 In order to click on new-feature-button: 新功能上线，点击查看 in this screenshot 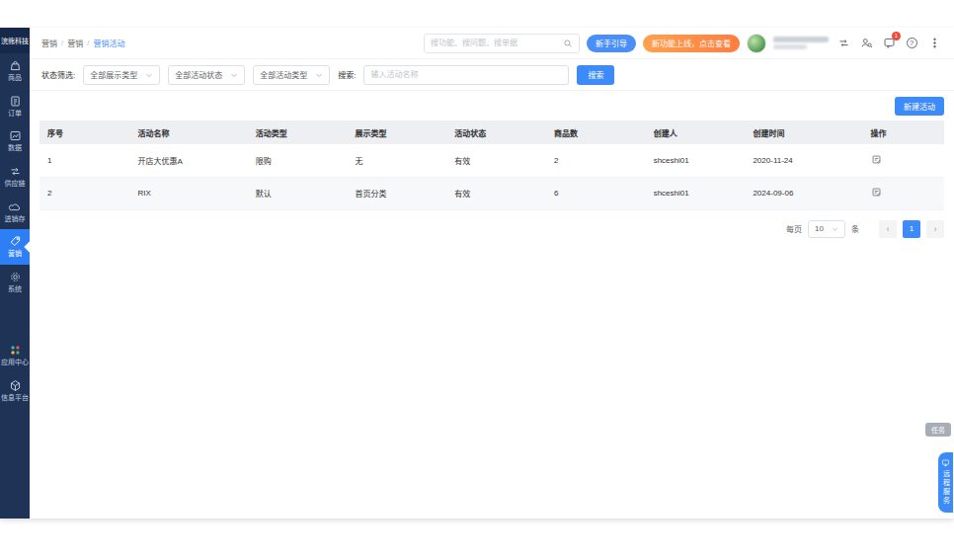, I will do `click(691, 43)`.